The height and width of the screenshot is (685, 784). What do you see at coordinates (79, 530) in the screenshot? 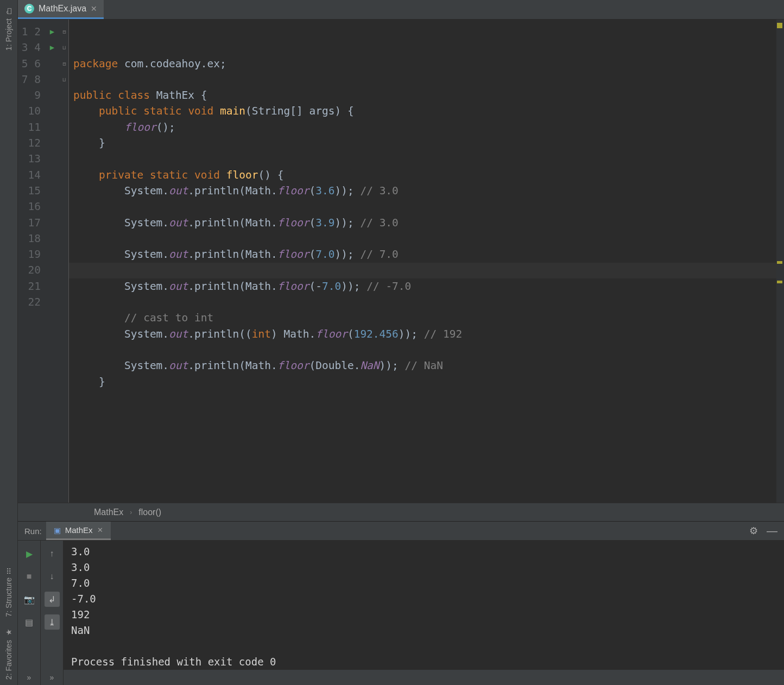
I see `run-tab-name: MathEx` at bounding box center [79, 530].